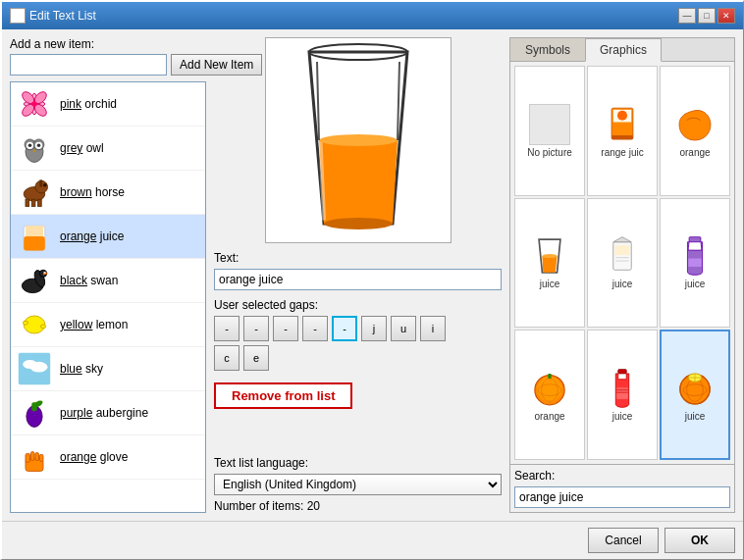 Image resolution: width=744 pixels, height=560 pixels. Describe the element at coordinates (108, 457) in the screenshot. I see `list-item: orange glove` at that location.